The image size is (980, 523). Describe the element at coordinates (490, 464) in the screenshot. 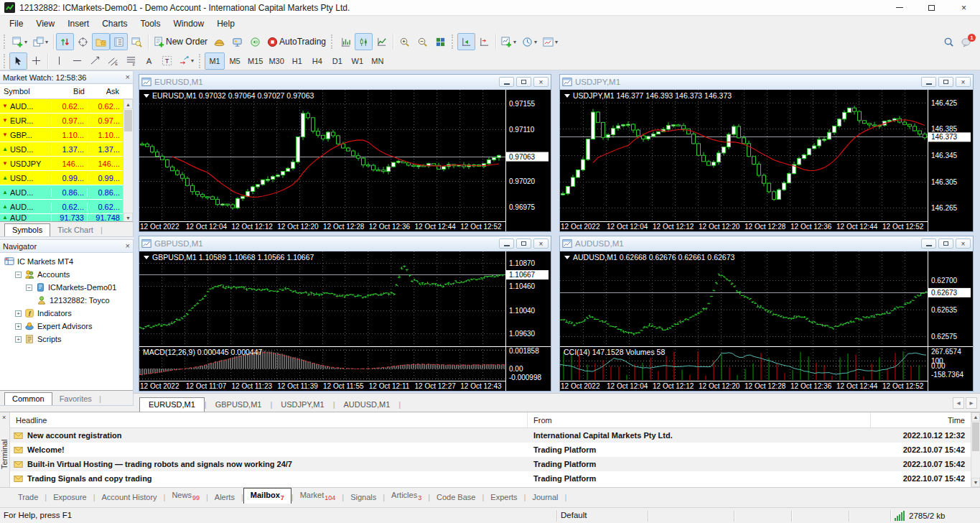

I see `terminal-message-row: Built-in Virtual Hosting — trading robot…` at that location.